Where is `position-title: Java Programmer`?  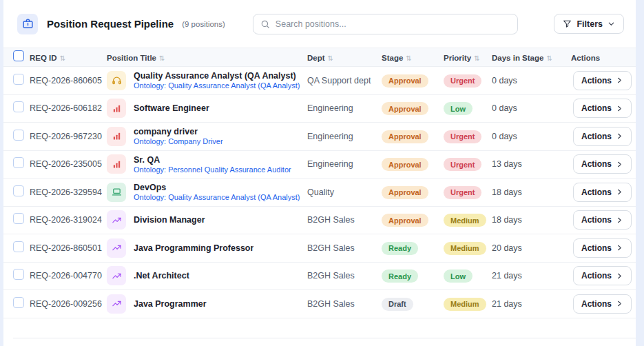 position-title: Java Programmer is located at coordinates (170, 304).